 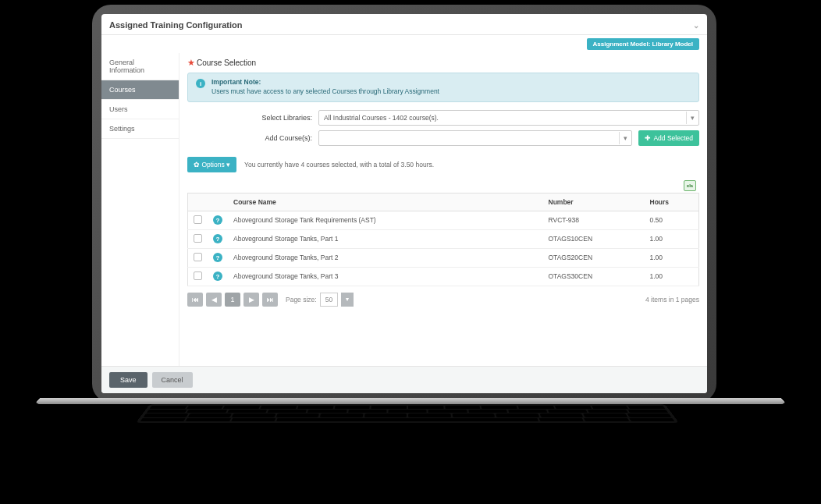 I want to click on add-courses-row: Add Course(s): ▾ ✚ Add Selected, so click(x=443, y=138).